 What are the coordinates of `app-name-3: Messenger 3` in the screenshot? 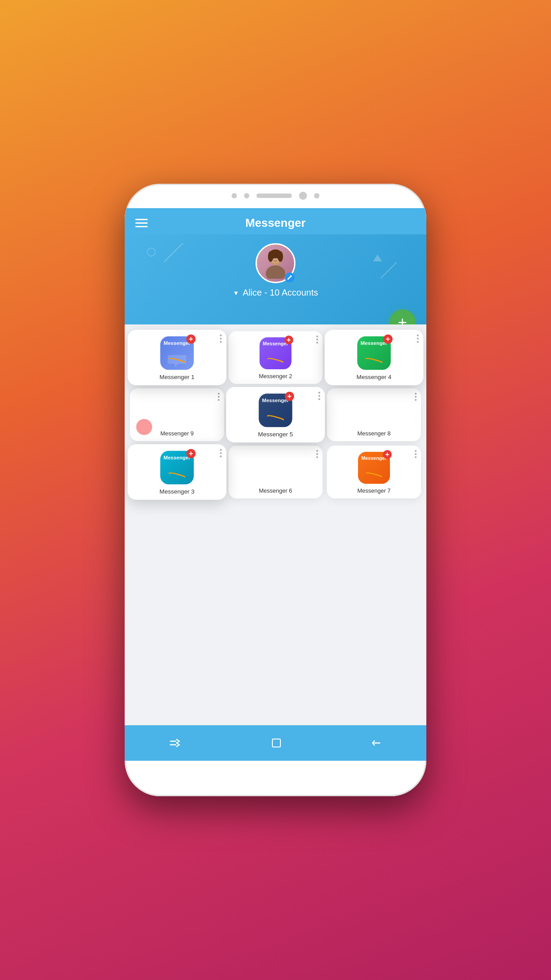 It's located at (177, 492).